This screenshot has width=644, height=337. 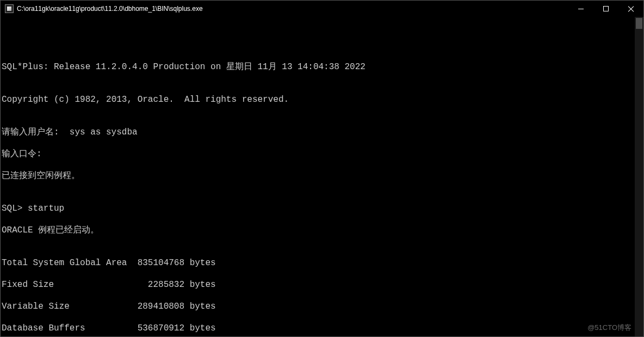 I want to click on app-icon, so click(x=9, y=9).